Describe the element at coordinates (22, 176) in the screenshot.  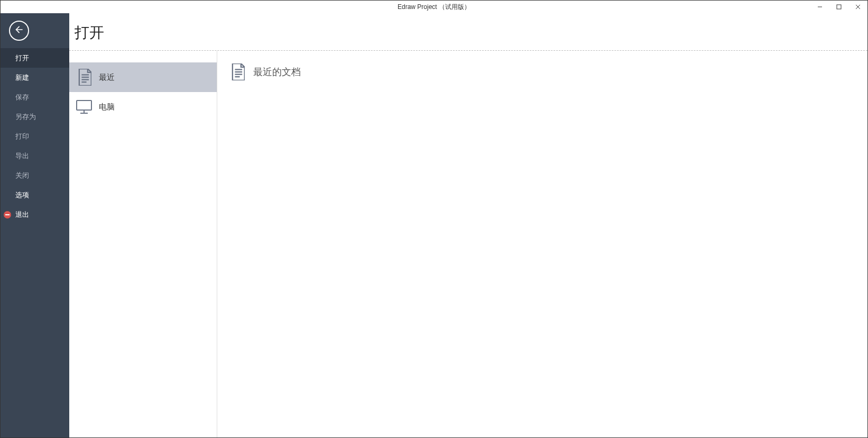
I see `sidebar-item-label: 关闭` at that location.